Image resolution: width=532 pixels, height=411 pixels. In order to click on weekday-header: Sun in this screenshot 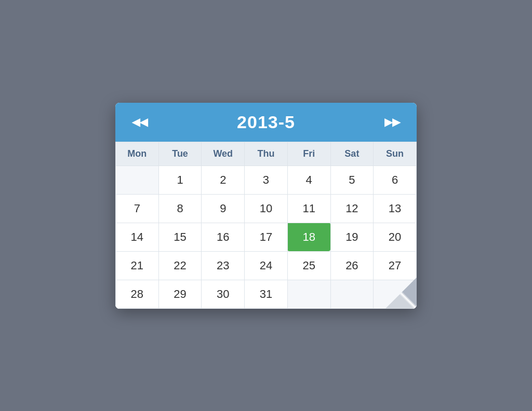, I will do `click(395, 154)`.